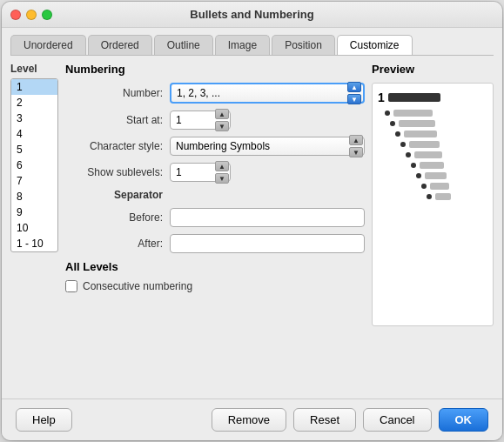 Image resolution: width=504 pixels, height=442 pixels. What do you see at coordinates (215, 120) in the screenshot?
I see `start-row: Start at: ▲ ▼` at bounding box center [215, 120].